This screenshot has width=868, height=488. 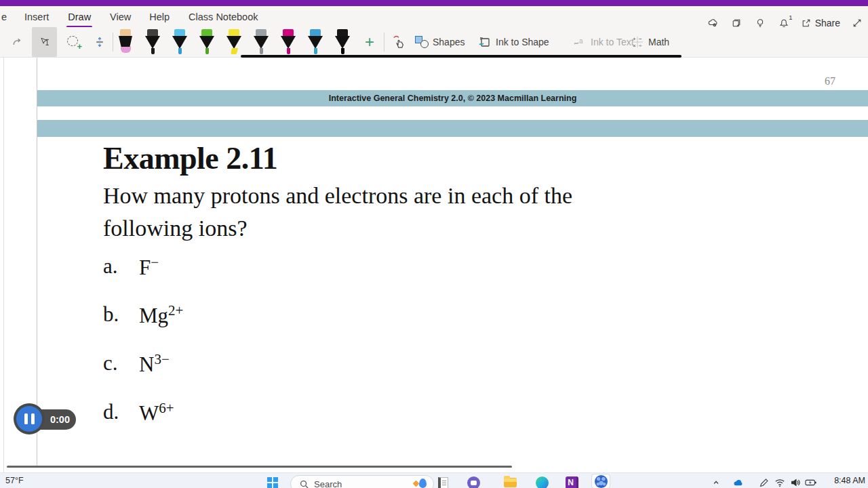 I want to click on search-highlight-icon, so click(x=420, y=483).